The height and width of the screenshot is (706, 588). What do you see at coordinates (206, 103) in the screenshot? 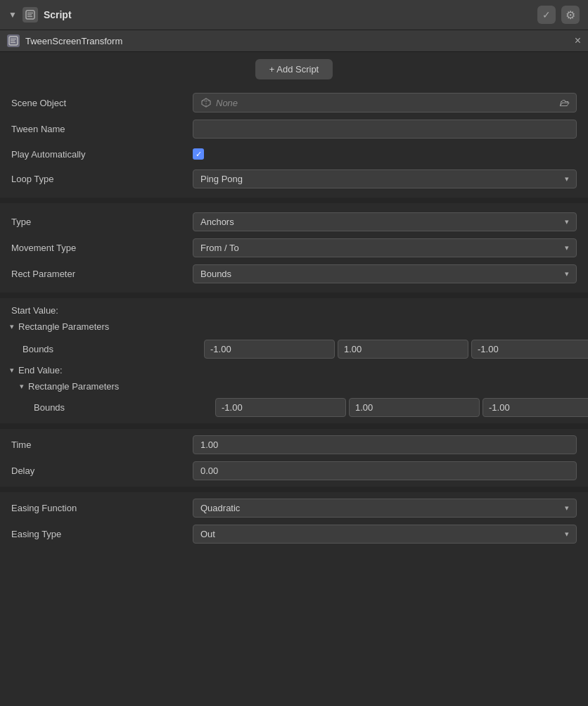
I see `cube-icon` at bounding box center [206, 103].